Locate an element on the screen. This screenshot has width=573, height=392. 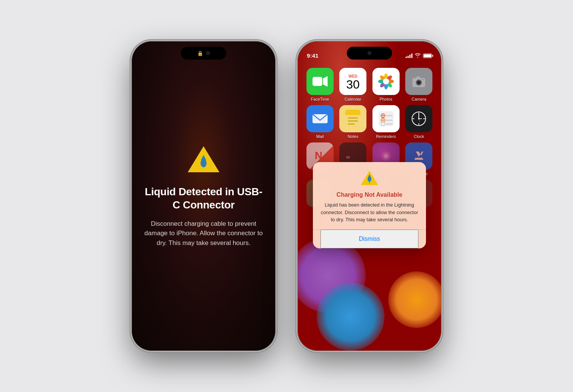
warning-title: Liquid Detected in USB-C Connector is located at coordinates (204, 198).